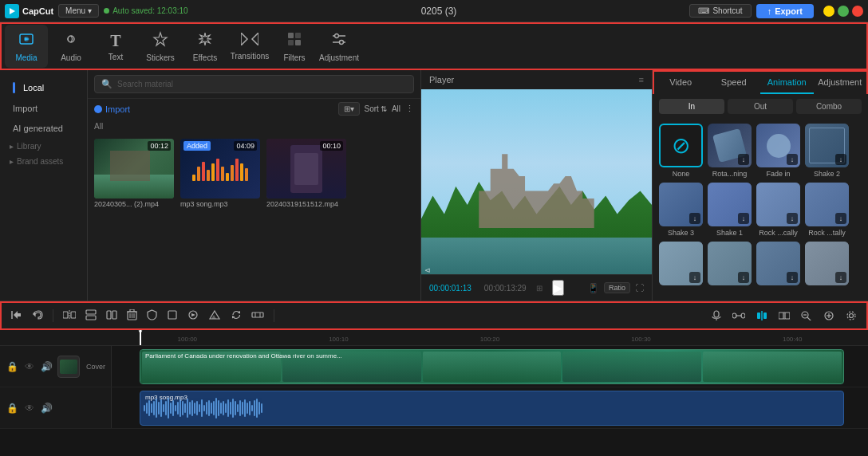 This screenshot has height=456, width=868. What do you see at coordinates (729, 151) in the screenshot?
I see `anim-item-rotating: ↓ Rota...ning` at bounding box center [729, 151].